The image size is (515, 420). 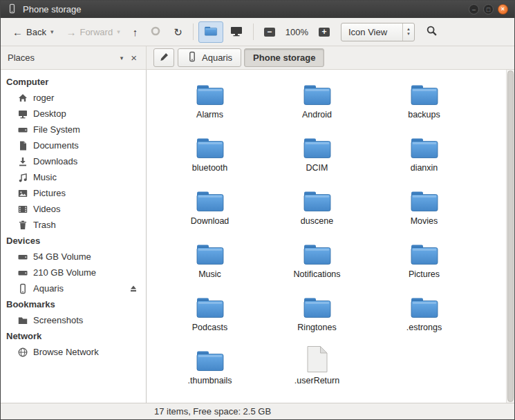 What do you see at coordinates (122, 58) in the screenshot?
I see `places-dropdown-icon: ▾` at bounding box center [122, 58].